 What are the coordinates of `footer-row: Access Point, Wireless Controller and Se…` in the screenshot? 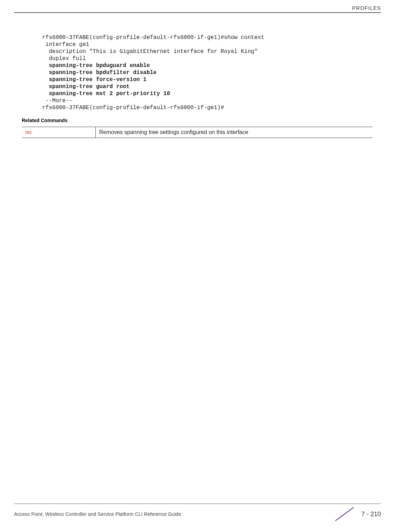 It's located at (198, 514).